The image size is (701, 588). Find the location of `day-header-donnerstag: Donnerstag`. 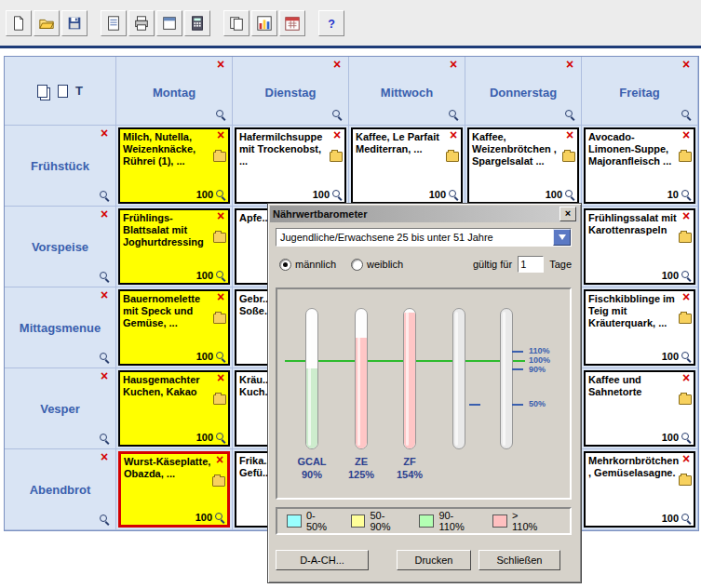

day-header-donnerstag: Donnerstag is located at coordinates (523, 91).